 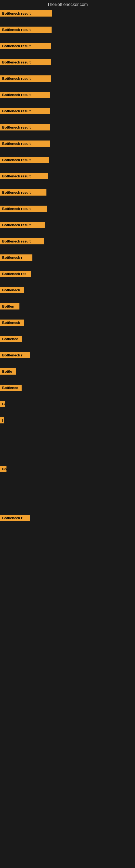 What do you see at coordinates (68, 359) in the screenshot?
I see `bottleneck-row-22: Bottleneck r` at bounding box center [68, 359].